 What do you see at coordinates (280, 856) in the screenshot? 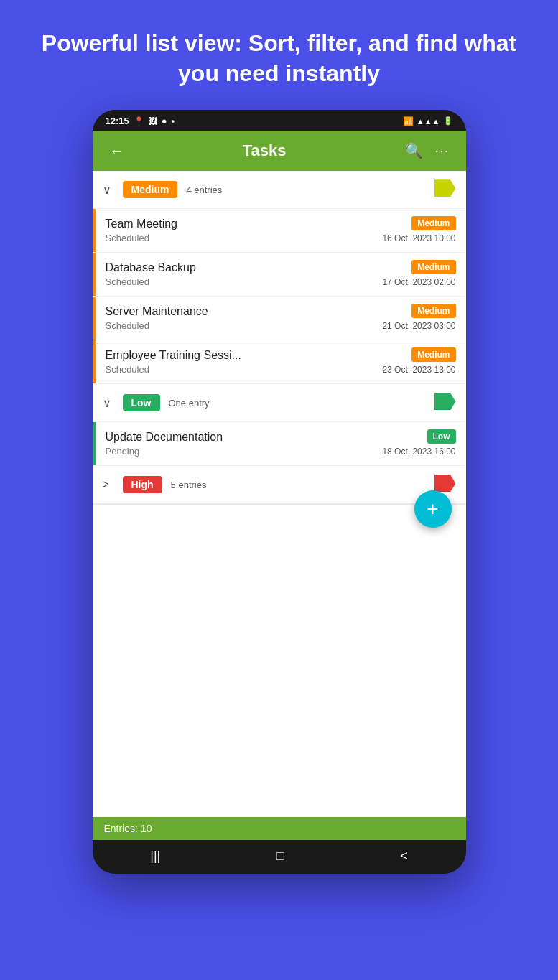
I see `android-home-button: □` at bounding box center [280, 856].